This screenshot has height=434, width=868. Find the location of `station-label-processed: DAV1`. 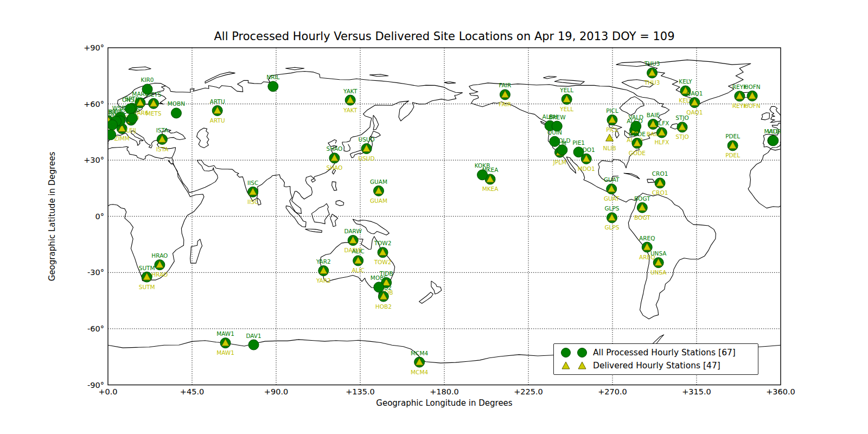

station-label-processed: DAV1 is located at coordinates (253, 336).